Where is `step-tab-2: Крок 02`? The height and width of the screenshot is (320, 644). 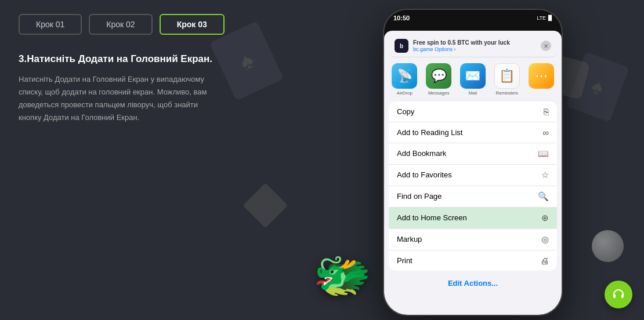
step-tab-2: Крок 02 is located at coordinates (121, 24).